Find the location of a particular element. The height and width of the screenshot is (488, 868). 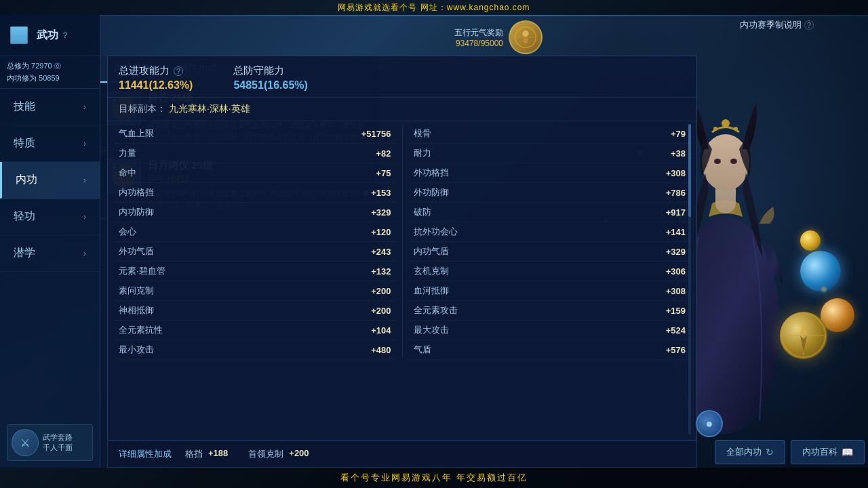

sidebar-item-tezhi: 特质 › is located at coordinates (50, 144).